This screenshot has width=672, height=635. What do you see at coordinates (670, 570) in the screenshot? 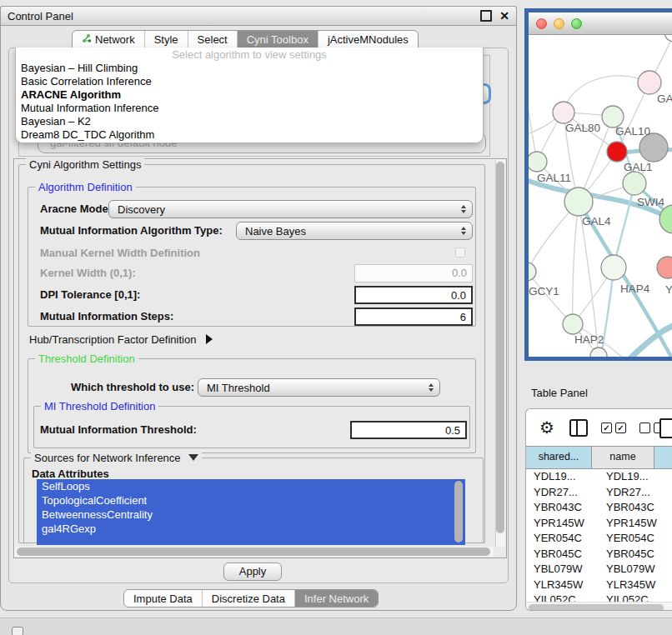
I see `table-cell` at bounding box center [670, 570].